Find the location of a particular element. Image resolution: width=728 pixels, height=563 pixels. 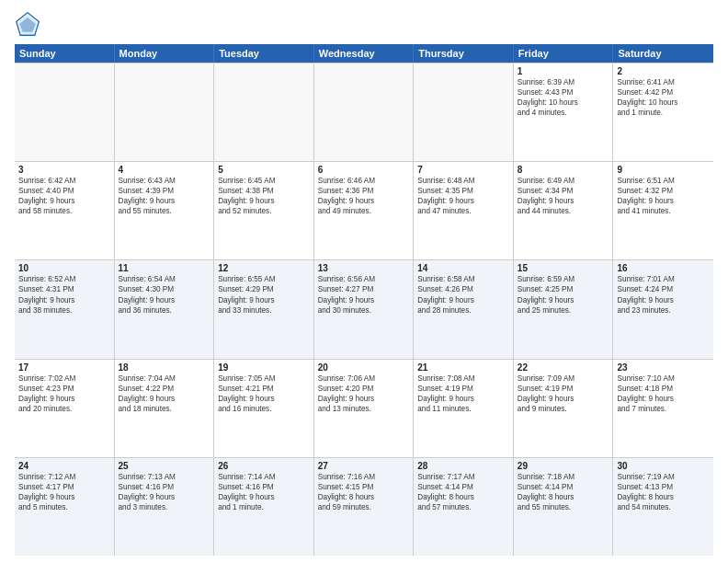

day-number: 16 is located at coordinates (664, 269).